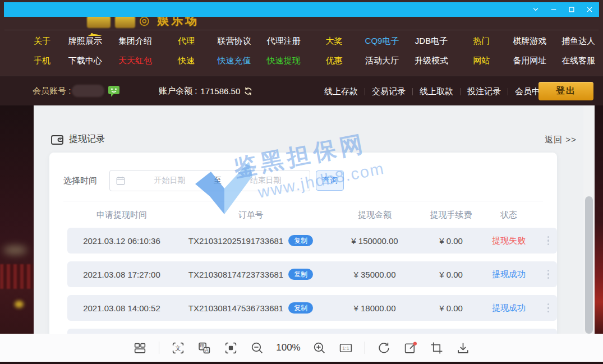 The height and width of the screenshot is (364, 603). Describe the element at coordinates (553, 10) in the screenshot. I see `minimize-icon` at that location.